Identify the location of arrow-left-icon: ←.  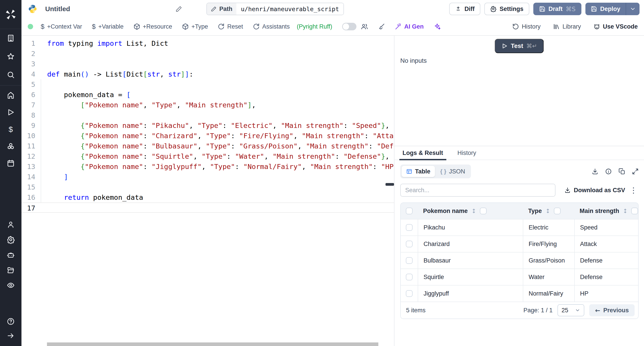
(598, 311).